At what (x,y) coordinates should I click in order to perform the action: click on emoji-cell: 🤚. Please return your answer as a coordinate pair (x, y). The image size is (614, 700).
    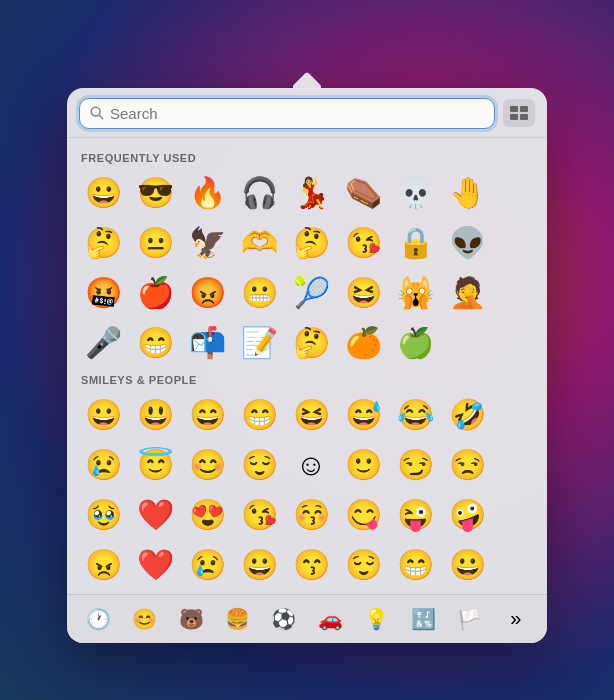
    Looking at the image, I should click on (467, 193).